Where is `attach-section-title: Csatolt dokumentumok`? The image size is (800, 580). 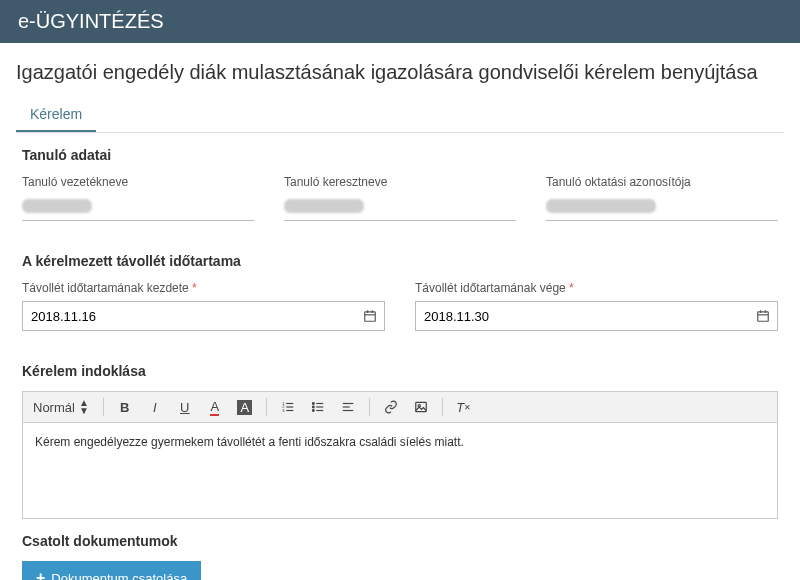
attach-section-title: Csatolt dokumentumok is located at coordinates (400, 541).